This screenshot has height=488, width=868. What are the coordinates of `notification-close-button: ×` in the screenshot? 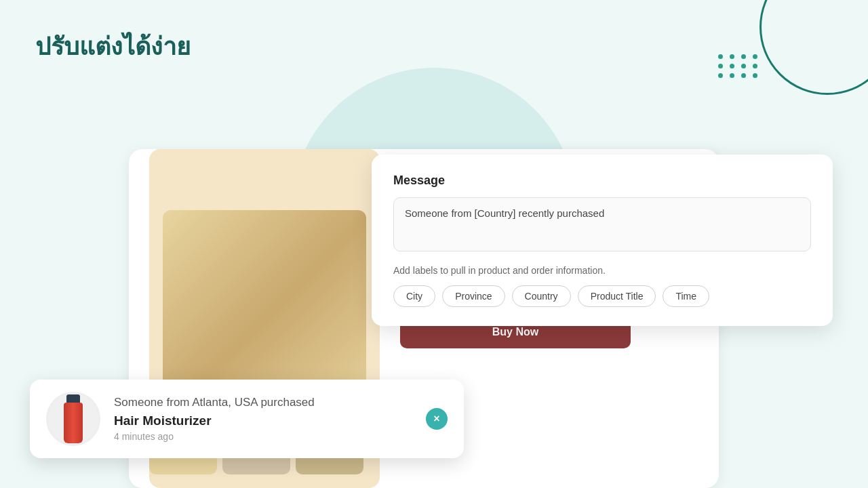 It's located at (437, 419).